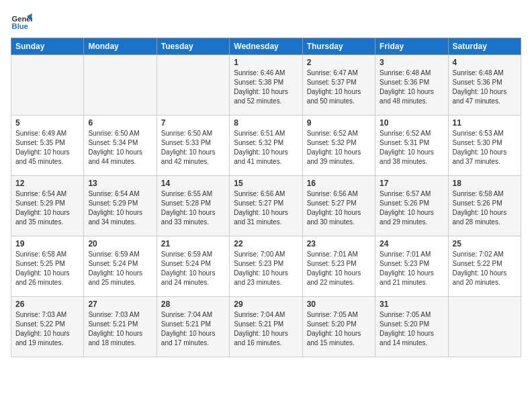 Image resolution: width=532 pixels, height=411 pixels. Describe the element at coordinates (411, 244) in the screenshot. I see `day-number: 24` at that location.